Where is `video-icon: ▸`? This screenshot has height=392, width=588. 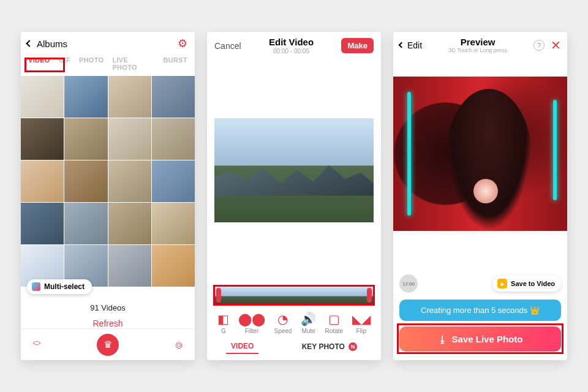 video-icon: ▸ is located at coordinates (502, 284).